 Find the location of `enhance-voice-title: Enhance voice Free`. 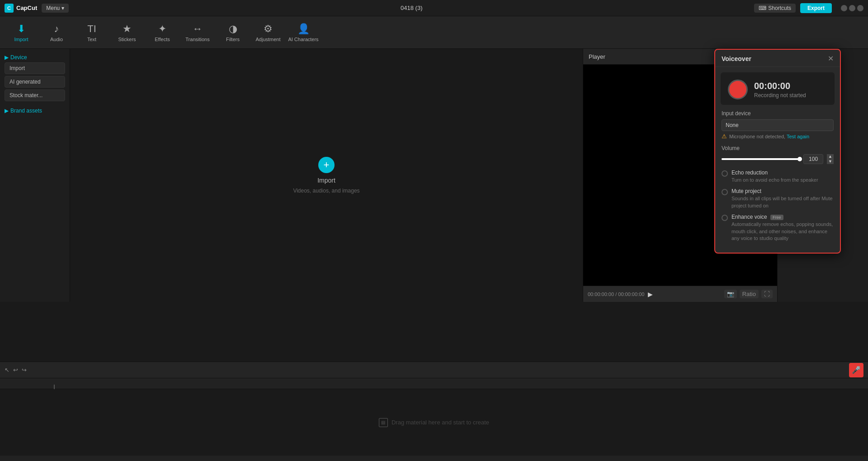

enhance-voice-title: Enhance voice Free is located at coordinates (783, 217).